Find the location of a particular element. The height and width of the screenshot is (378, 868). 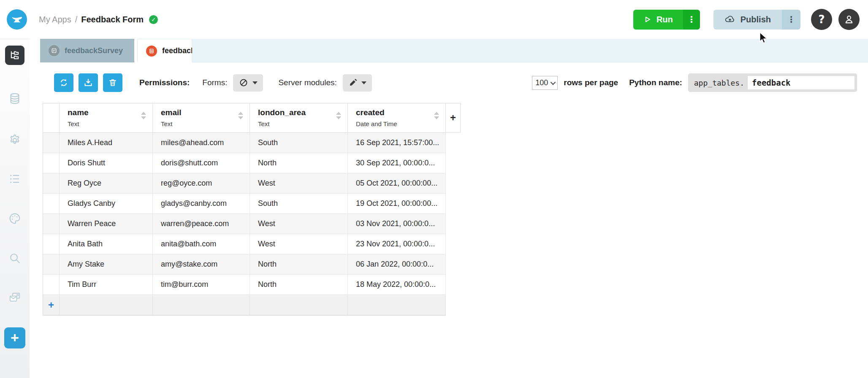

rows-per-page-value: 100 is located at coordinates (542, 83).